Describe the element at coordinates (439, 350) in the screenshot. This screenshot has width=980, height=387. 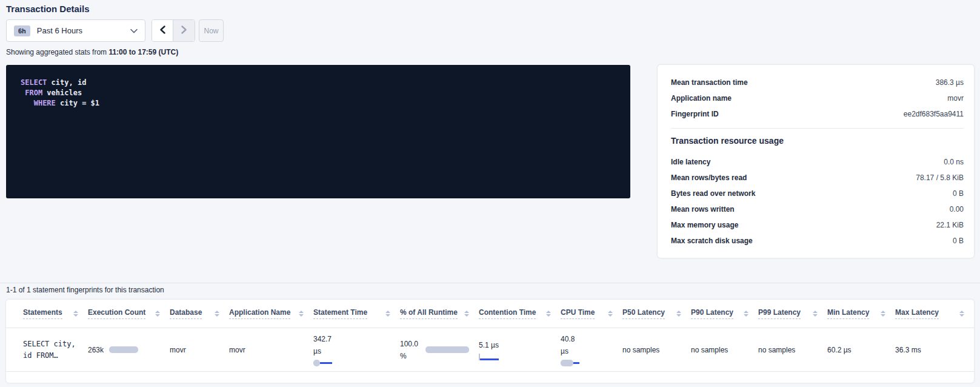
I see `pct-runtime-cell: 100.0 %` at that location.